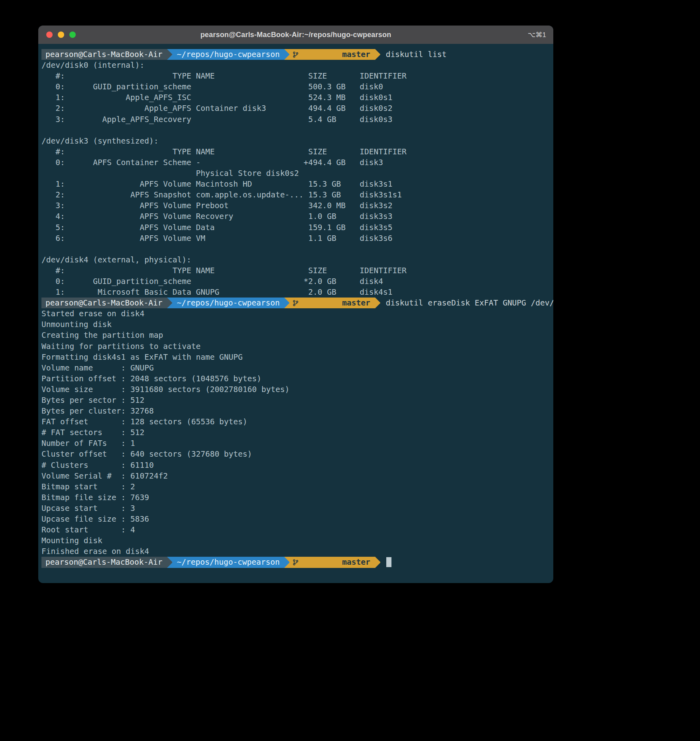 Image resolution: width=700 pixels, height=741 pixels. What do you see at coordinates (416, 54) in the screenshot?
I see `command-text: diskutil list` at bounding box center [416, 54].